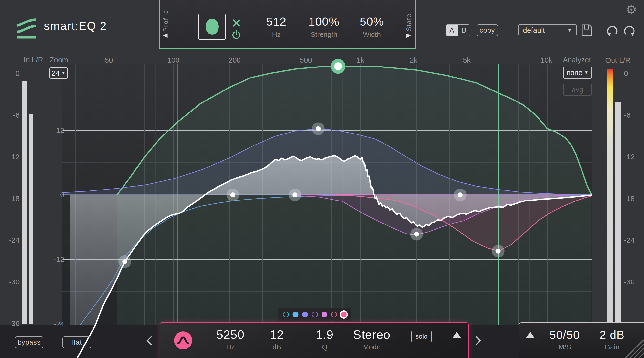 Image resolution: width=644 pixels, height=358 pixels. What do you see at coordinates (464, 31) in the screenshot?
I see `ab-toggle-b: B` at bounding box center [464, 31].